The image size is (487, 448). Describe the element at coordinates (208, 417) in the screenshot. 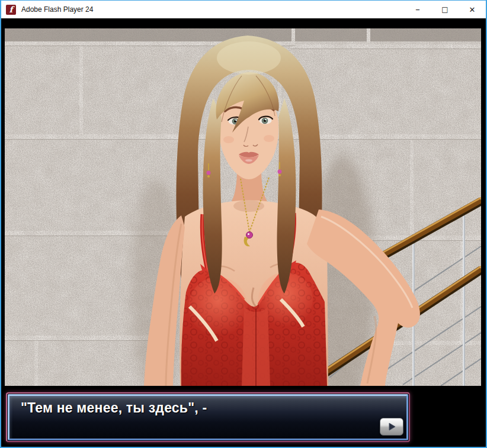

I see `dialogue-box-inner-frame: "Тем не менее, ты здесь", -` at that location.